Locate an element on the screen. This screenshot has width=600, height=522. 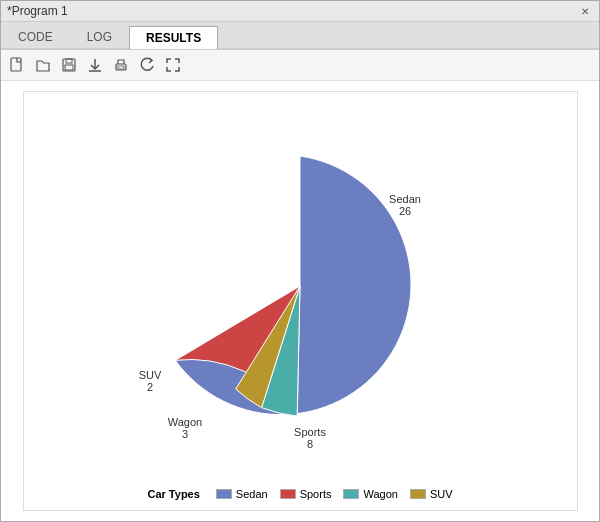
refresh-icon is located at coordinates (147, 65).